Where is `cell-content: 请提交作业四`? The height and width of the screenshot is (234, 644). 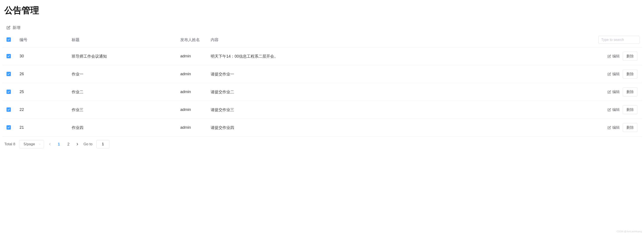
cell-content: 请提交作业四 is located at coordinates (400, 128).